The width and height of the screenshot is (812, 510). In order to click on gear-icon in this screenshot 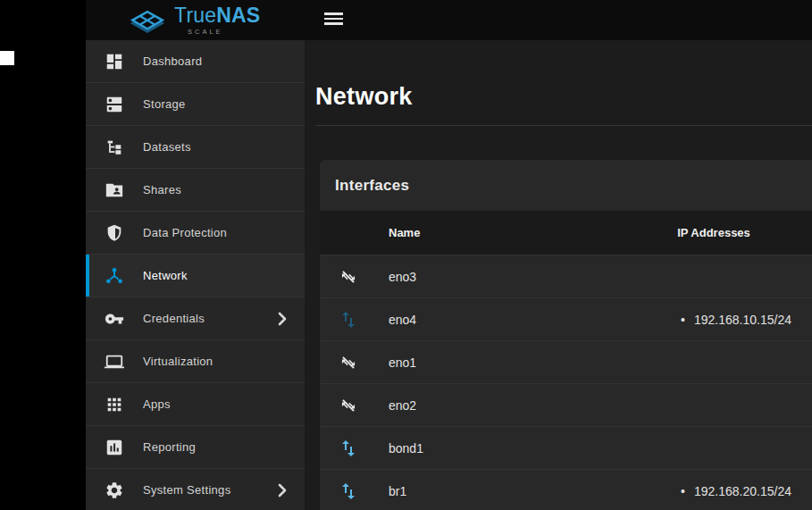, I will do `click(114, 490)`.